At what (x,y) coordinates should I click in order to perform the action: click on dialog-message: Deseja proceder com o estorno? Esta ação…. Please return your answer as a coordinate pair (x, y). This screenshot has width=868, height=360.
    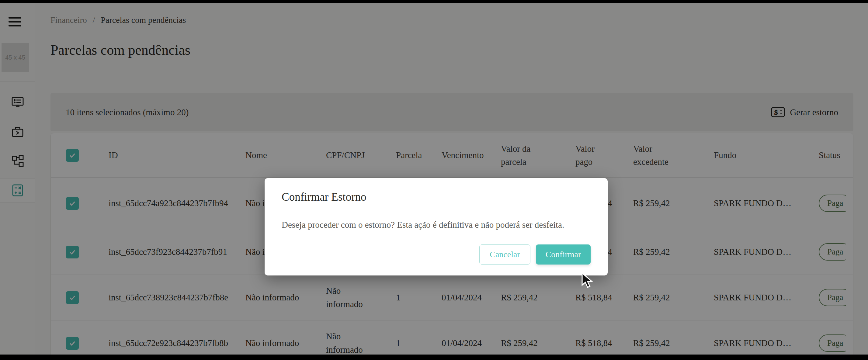
    Looking at the image, I should click on (436, 225).